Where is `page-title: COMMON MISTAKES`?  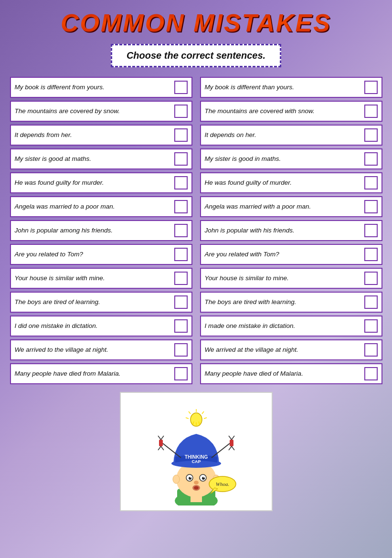 page-title: COMMON MISTAKES is located at coordinates (196, 23).